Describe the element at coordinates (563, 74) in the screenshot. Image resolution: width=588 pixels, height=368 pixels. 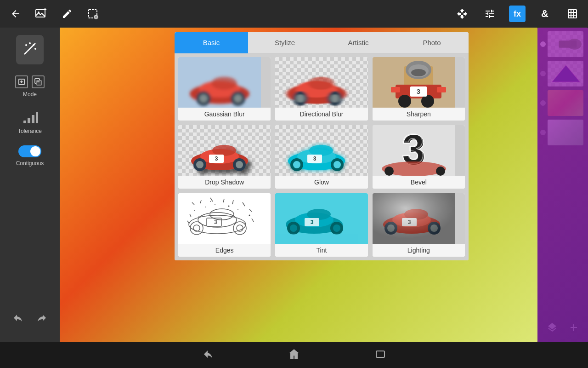
I see `layer-2-row` at that location.